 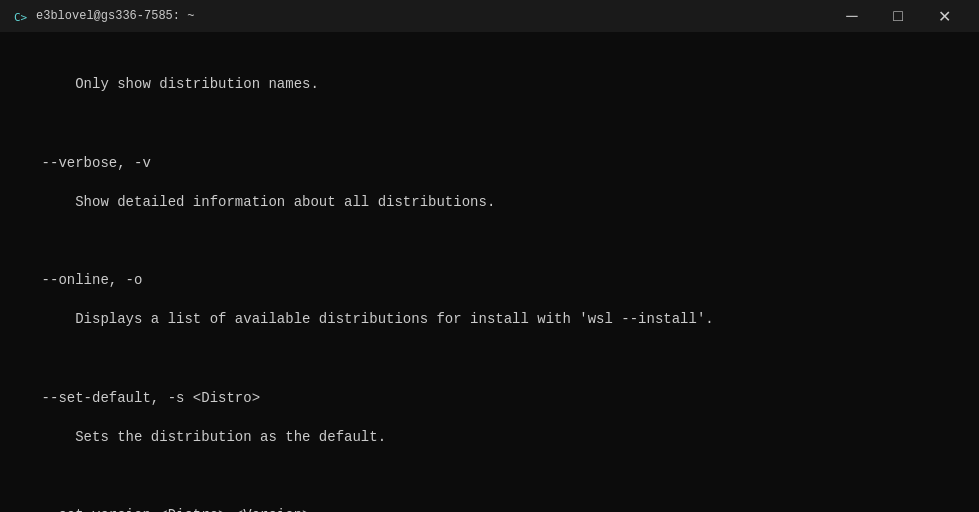 I want to click on terminal-line: --set-default, -s <Distro>, so click(x=490, y=399).